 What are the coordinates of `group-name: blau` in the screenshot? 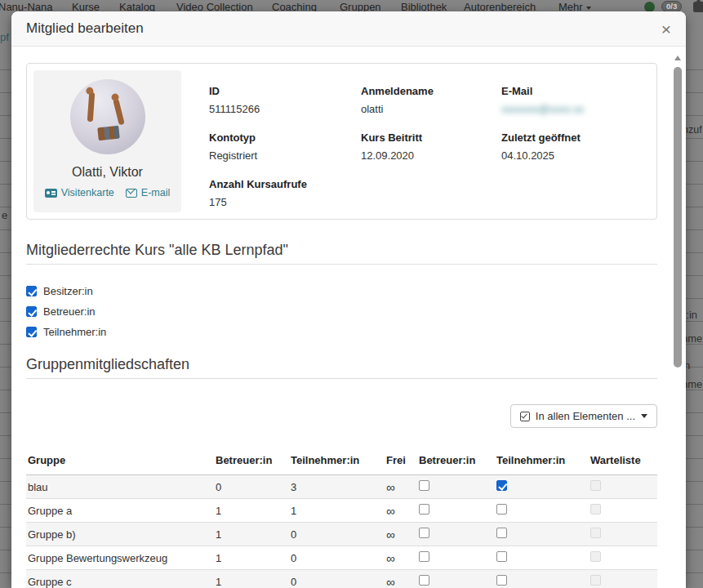 It's located at (121, 487).